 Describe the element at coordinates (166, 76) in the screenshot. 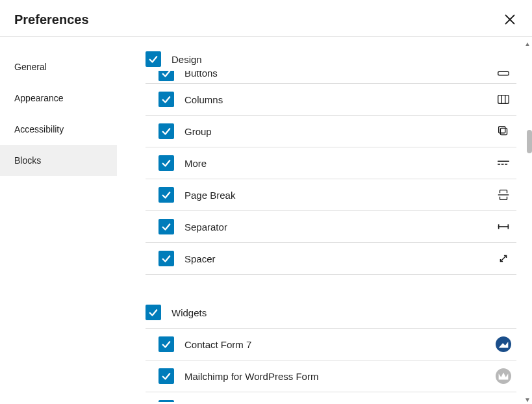

I see `block-buttons-checkbox` at that location.